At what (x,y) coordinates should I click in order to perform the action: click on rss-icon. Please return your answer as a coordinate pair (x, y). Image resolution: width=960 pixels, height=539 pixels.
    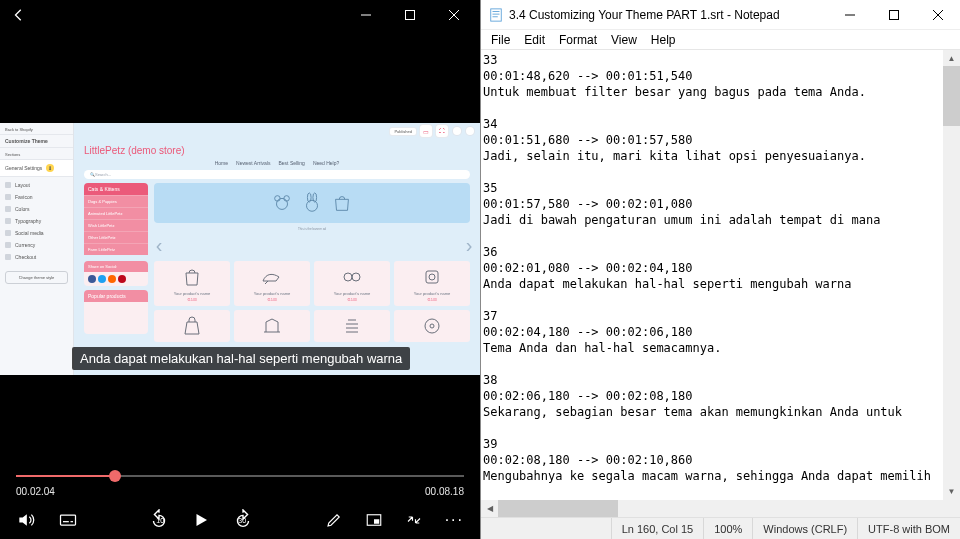
    Looking at the image, I should click on (112, 279).